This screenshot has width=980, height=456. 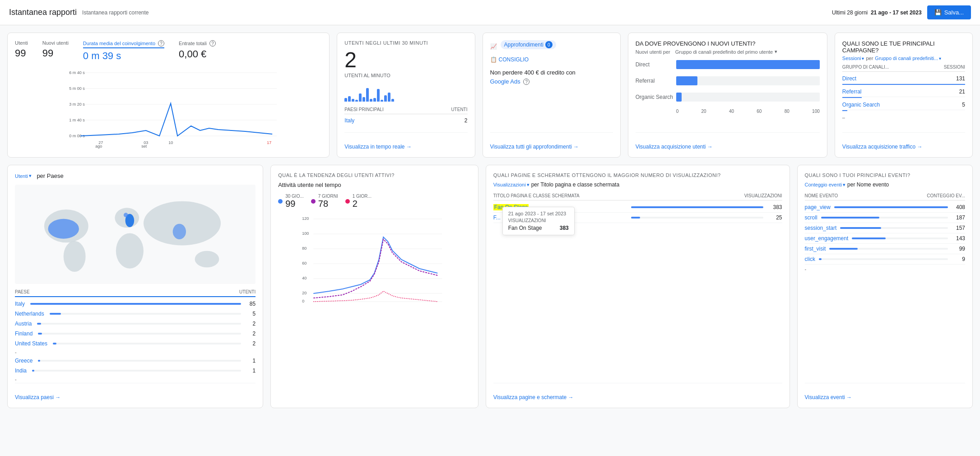 What do you see at coordinates (30, 314) in the screenshot?
I see `country-netherlands-link: Netherlands` at bounding box center [30, 314].